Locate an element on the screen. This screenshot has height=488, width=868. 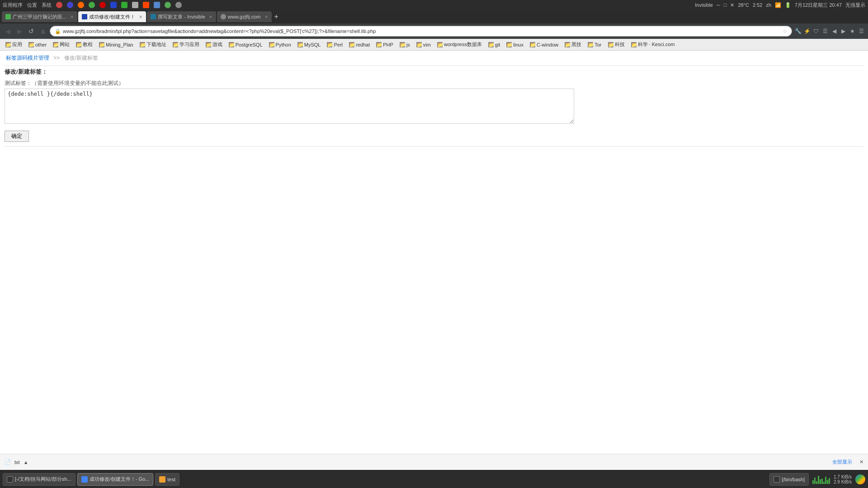
bookmark-mysql: 📁 MySQL is located at coordinates (309, 45).